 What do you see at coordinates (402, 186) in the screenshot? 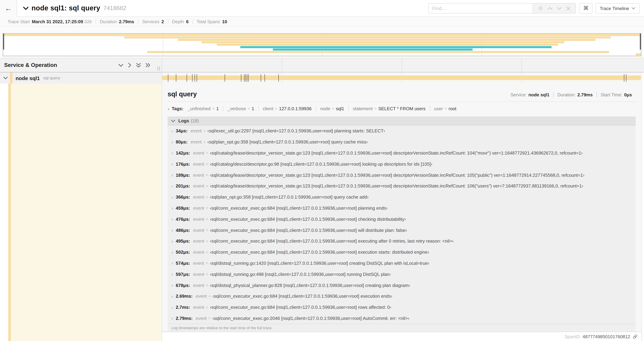
I see `log-row: › 201μs: event = ‹sql/catalog/lease/desc…` at bounding box center [402, 186].